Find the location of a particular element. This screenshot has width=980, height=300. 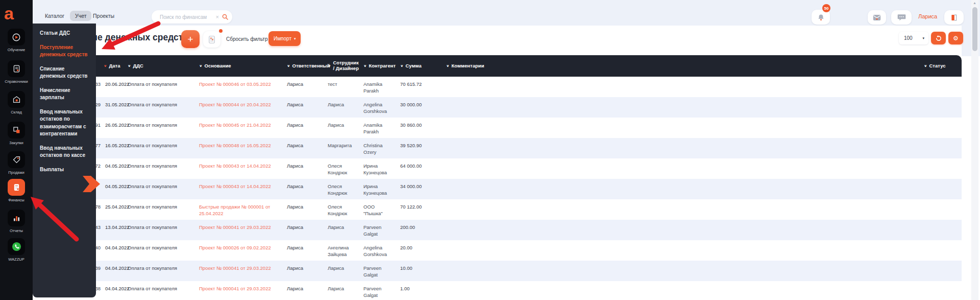

cell-amount: 1.00 is located at coordinates (423, 288).